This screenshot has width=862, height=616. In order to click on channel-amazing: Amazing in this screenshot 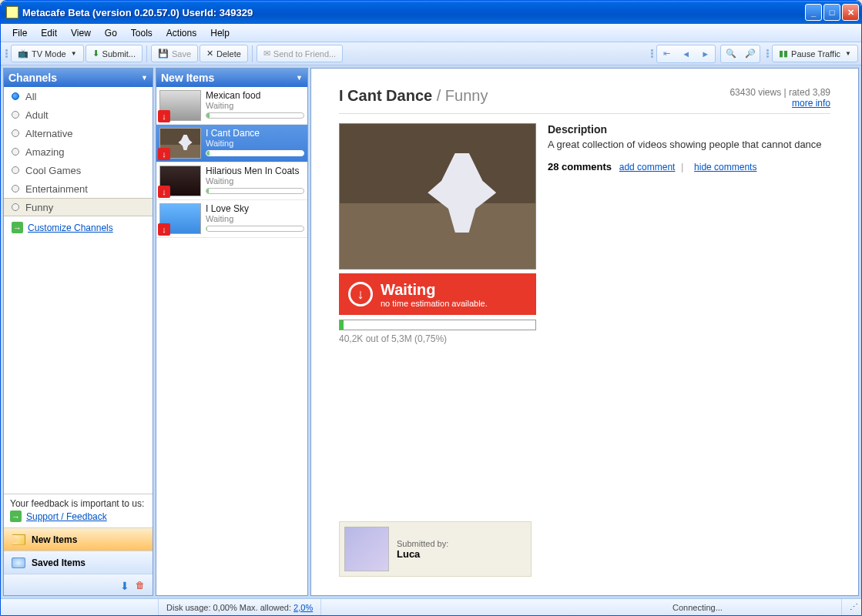, I will do `click(79, 152)`.